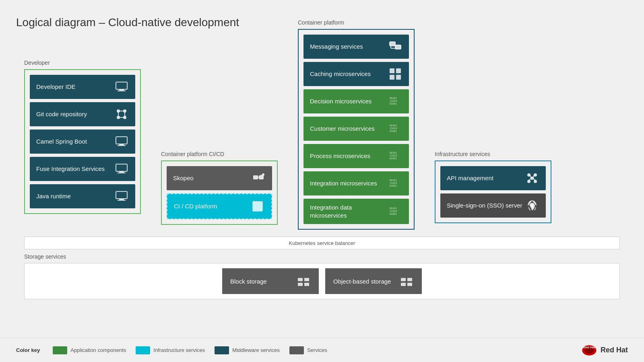 The width and height of the screenshot is (644, 362). What do you see at coordinates (356, 101) in the screenshot?
I see `card-decision-microservices: Decision microservices 00101 11010 01001` at bounding box center [356, 101].